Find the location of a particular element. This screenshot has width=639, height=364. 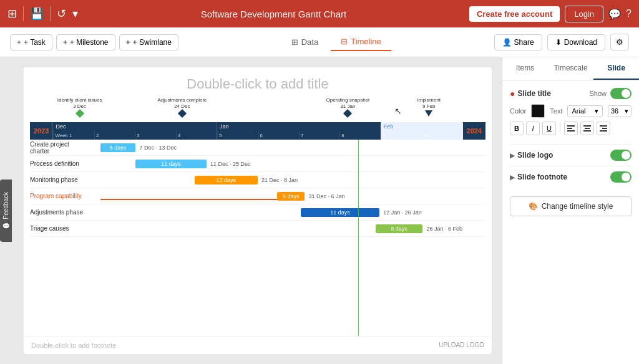

gantt-months: Dec Week 1 2 3 4 Jan 5 6 is located at coordinates (257, 131).